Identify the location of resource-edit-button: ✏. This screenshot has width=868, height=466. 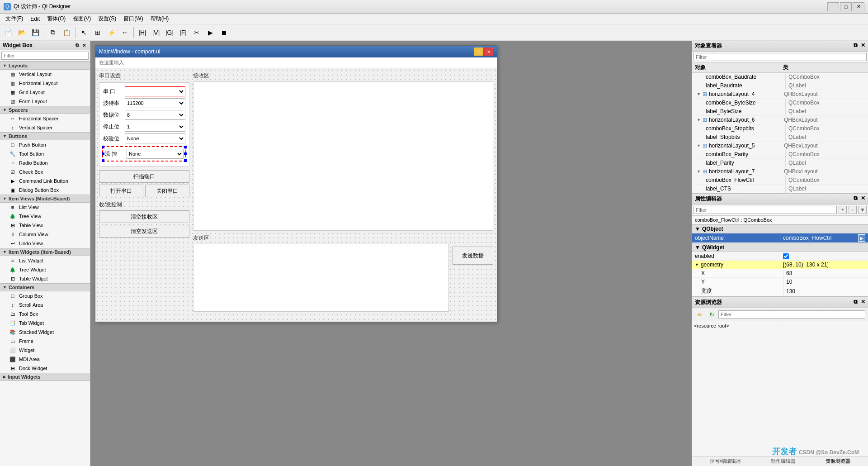
(700, 314).